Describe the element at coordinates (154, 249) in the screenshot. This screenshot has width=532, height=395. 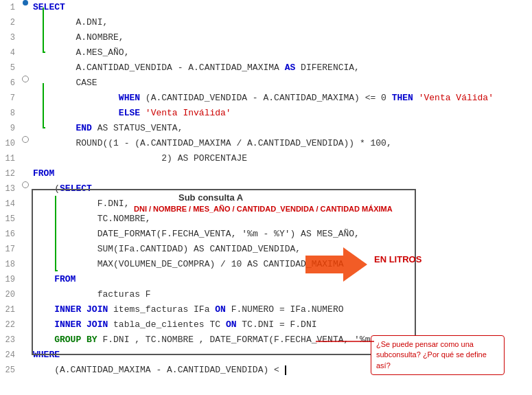
I see `token-col: (IFa.CANTIDAD)` at that location.